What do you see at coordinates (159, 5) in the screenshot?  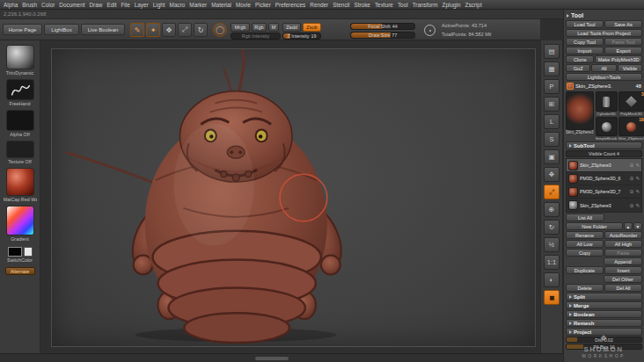 I see `menu-item-light: Light` at bounding box center [159, 5].